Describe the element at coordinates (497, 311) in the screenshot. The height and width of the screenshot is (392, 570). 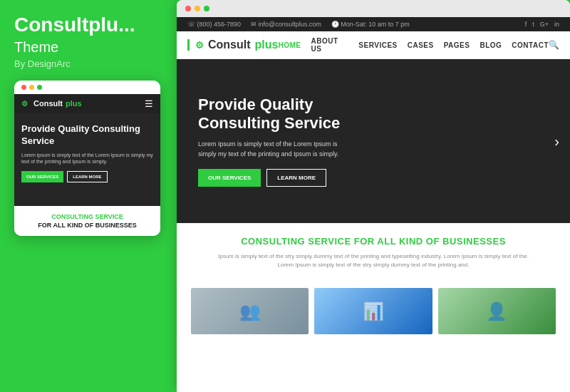
I see `thumbnail-3: 👤` at that location.